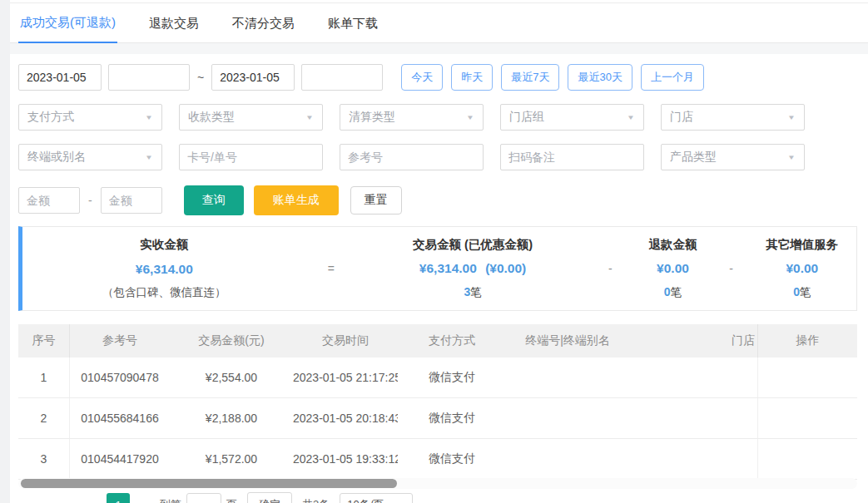  Describe the element at coordinates (44, 377) in the screenshot. I see `cell-index: 1` at that location.